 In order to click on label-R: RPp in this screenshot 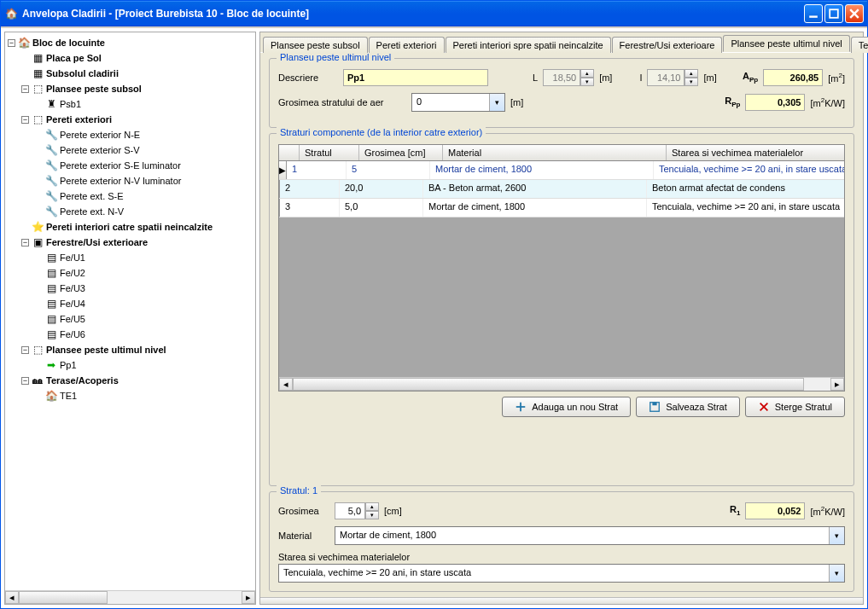, I will do `click(732, 102)`.